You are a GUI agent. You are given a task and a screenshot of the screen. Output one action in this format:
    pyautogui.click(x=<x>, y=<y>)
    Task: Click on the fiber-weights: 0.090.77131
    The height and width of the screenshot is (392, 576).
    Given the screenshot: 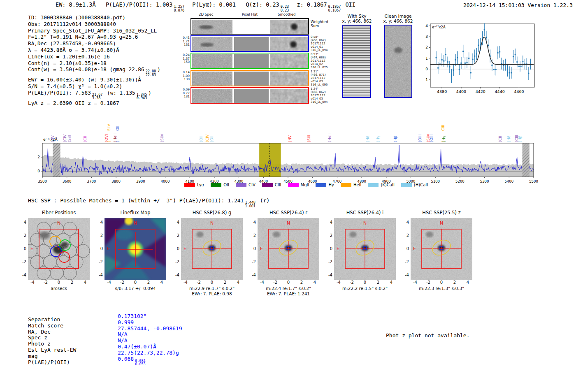 What is the action you would take?
    pyautogui.click(x=186, y=93)
    